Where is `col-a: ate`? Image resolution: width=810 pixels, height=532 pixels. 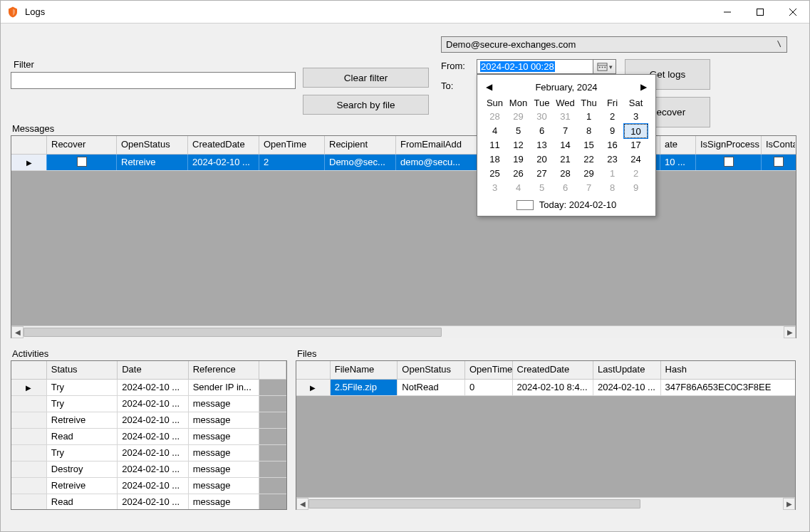 col-a: ate is located at coordinates (678, 145).